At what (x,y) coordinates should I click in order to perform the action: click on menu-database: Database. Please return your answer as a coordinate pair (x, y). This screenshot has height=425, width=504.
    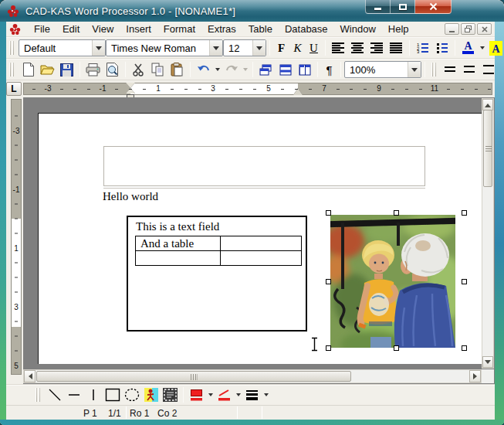
    Looking at the image, I should click on (306, 29).